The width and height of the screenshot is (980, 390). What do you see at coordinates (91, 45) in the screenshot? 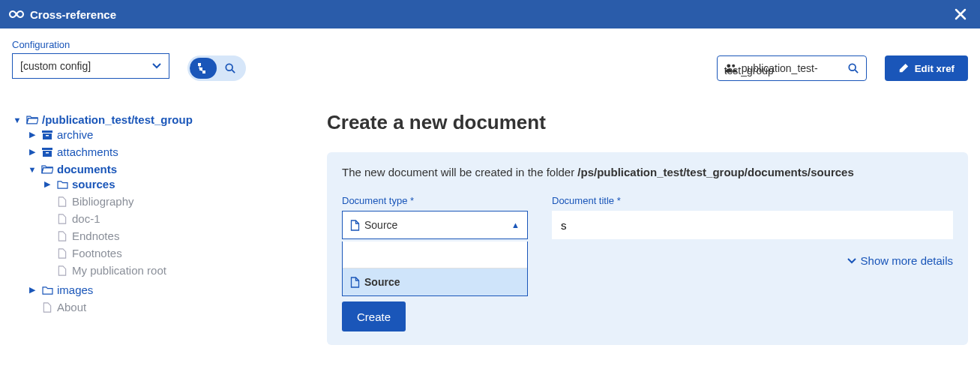
I see `config-label: Configuration` at bounding box center [91, 45].